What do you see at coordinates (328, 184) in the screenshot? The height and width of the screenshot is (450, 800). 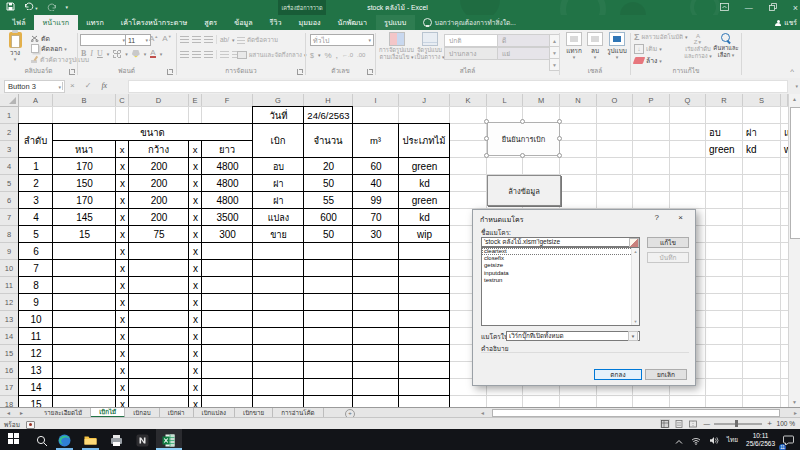 I see `cell-H5: 50` at bounding box center [328, 184].